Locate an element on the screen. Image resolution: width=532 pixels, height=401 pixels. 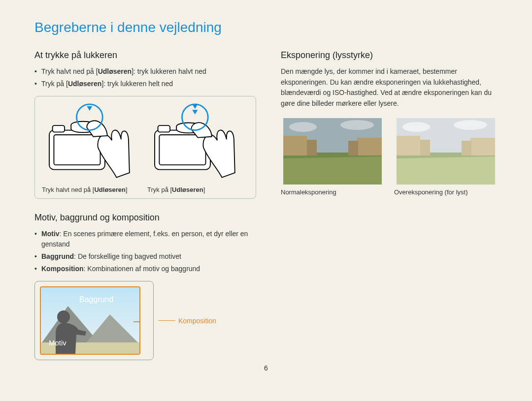
composition-heading: Motiv, baggrund og komposition is located at coordinates (143, 217).